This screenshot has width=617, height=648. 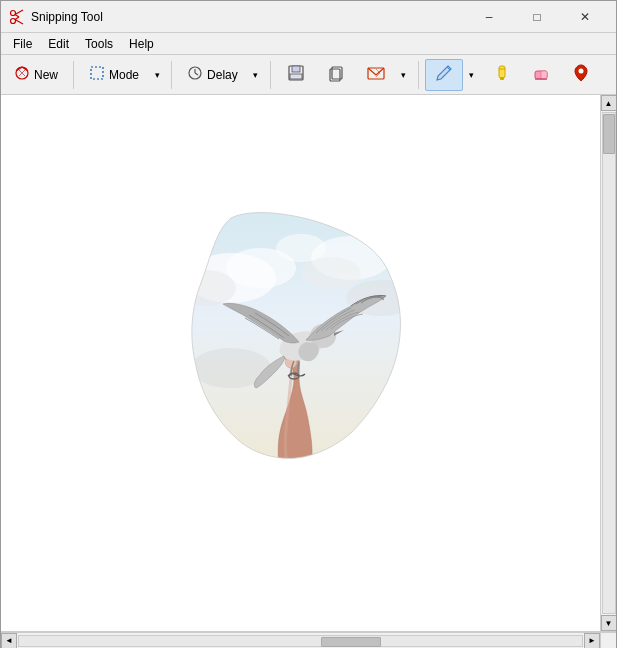 I want to click on horizontal-scrollbar-container: ◄ ►, so click(x=308, y=639).